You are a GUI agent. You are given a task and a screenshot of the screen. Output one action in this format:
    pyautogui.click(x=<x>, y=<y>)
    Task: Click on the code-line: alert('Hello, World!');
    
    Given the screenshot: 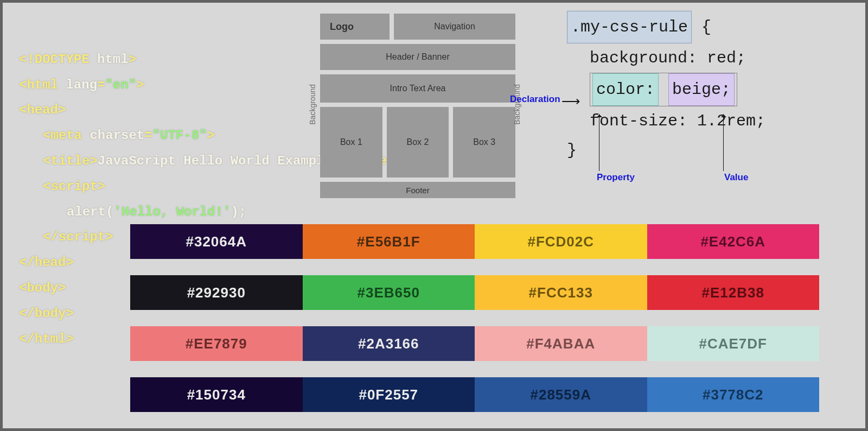 What is the action you would take?
    pyautogui.click(x=132, y=213)
    